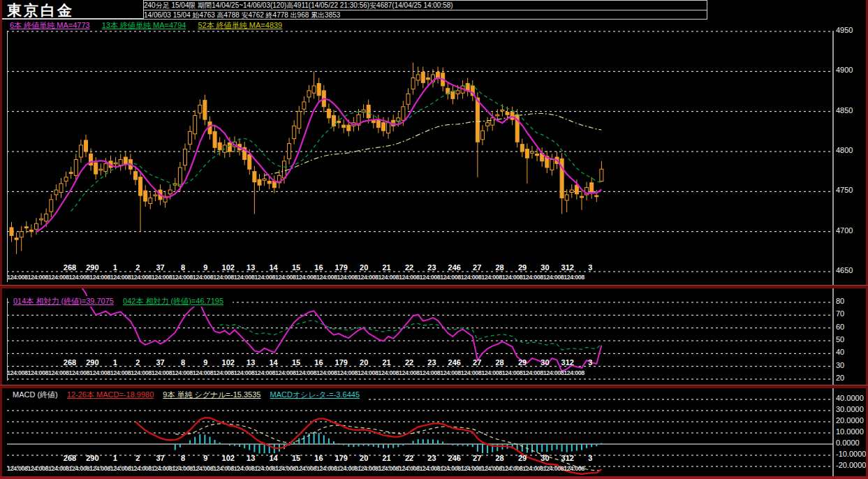  What do you see at coordinates (64, 301) in the screenshot?
I see `rsi14-legend: 014本 相対力 (終値)=39.7075` at bounding box center [64, 301].